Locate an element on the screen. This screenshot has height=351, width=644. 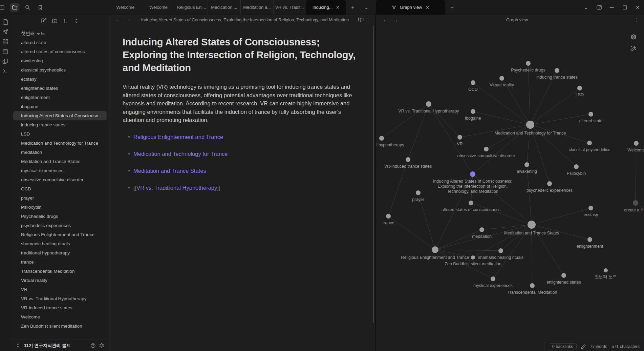
graph-node-first-note is located at coordinates (606, 270).